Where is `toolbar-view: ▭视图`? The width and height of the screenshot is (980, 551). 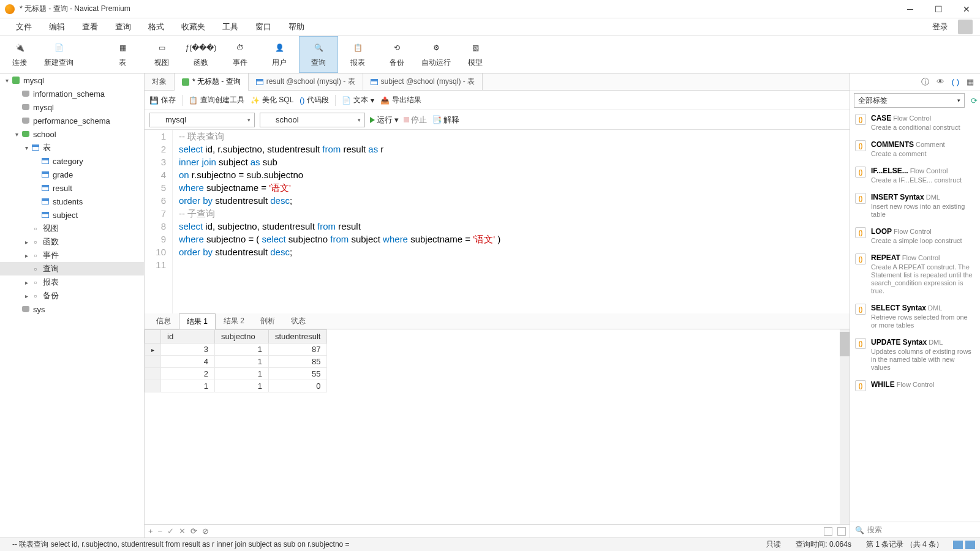
toolbar-view: ▭视图 is located at coordinates (162, 54).